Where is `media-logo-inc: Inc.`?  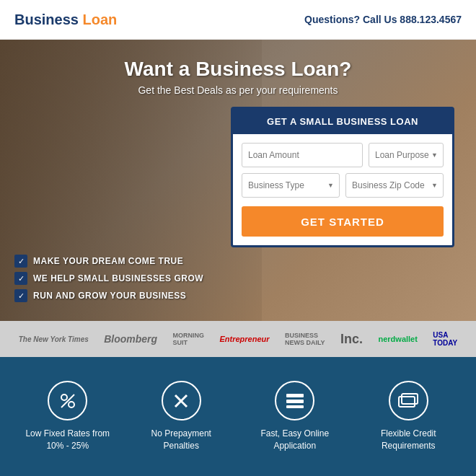
media-logo-inc: Inc. is located at coordinates (352, 339).